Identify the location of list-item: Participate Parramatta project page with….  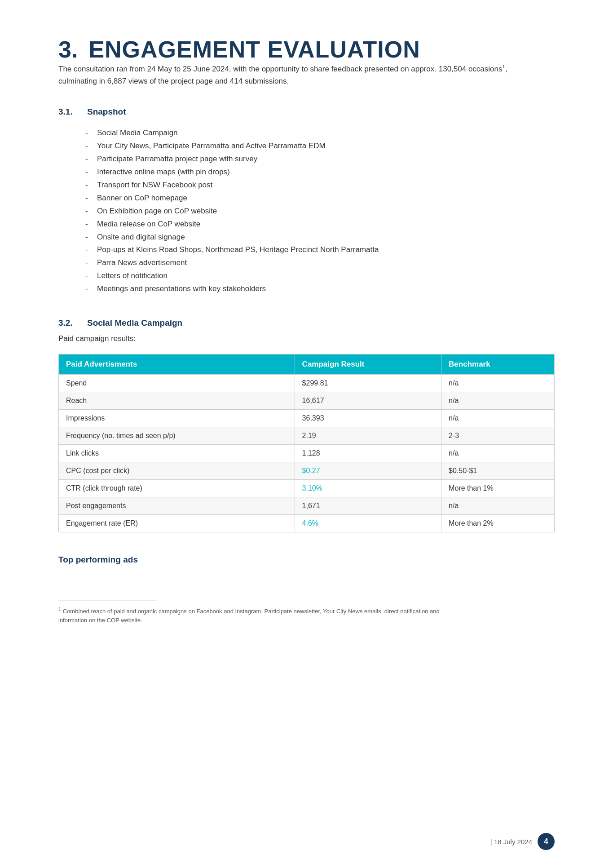
(320, 159).